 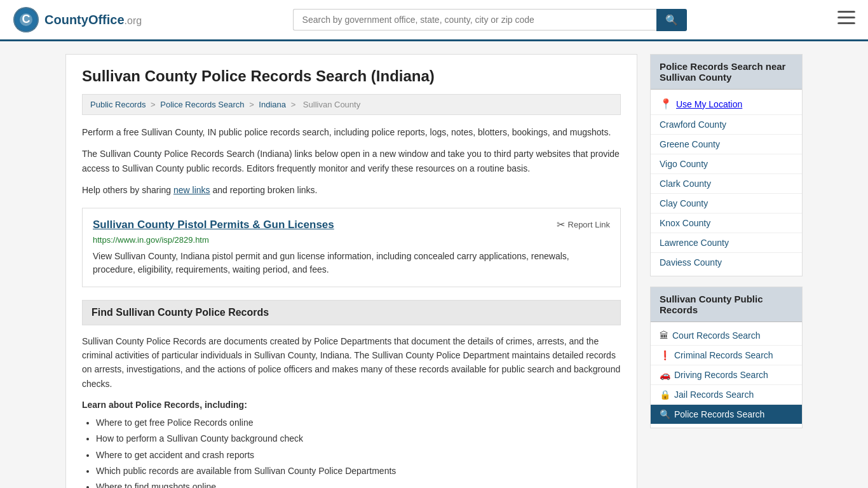 What do you see at coordinates (726, 145) in the screenshot?
I see `sidebar-nearby-item: Greene County` at bounding box center [726, 145].